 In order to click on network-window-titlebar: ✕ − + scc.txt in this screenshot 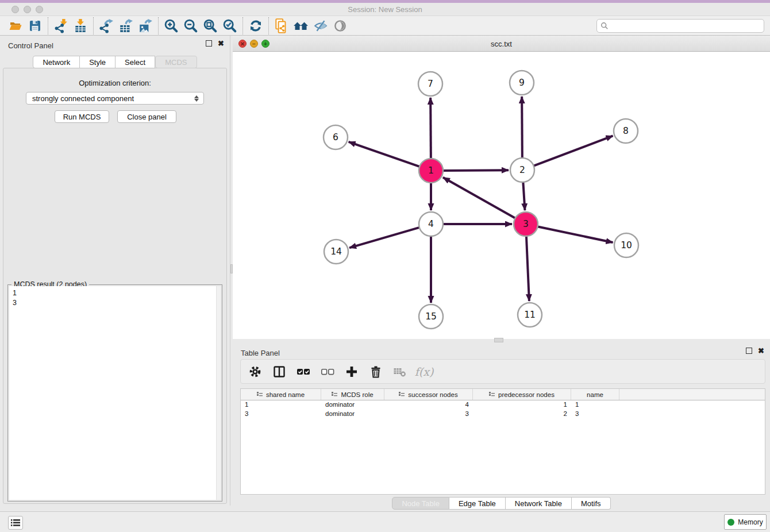, I will do `click(501, 44)`.